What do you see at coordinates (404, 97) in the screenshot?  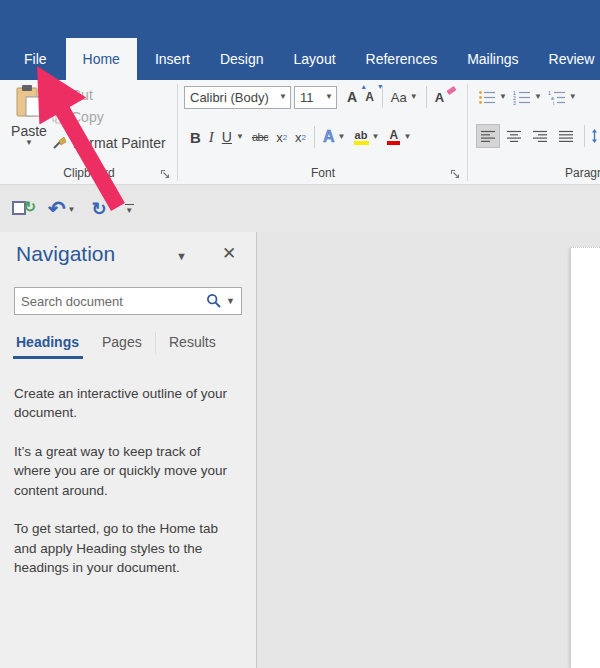 I see `change-case-button: Aa ▼` at bounding box center [404, 97].